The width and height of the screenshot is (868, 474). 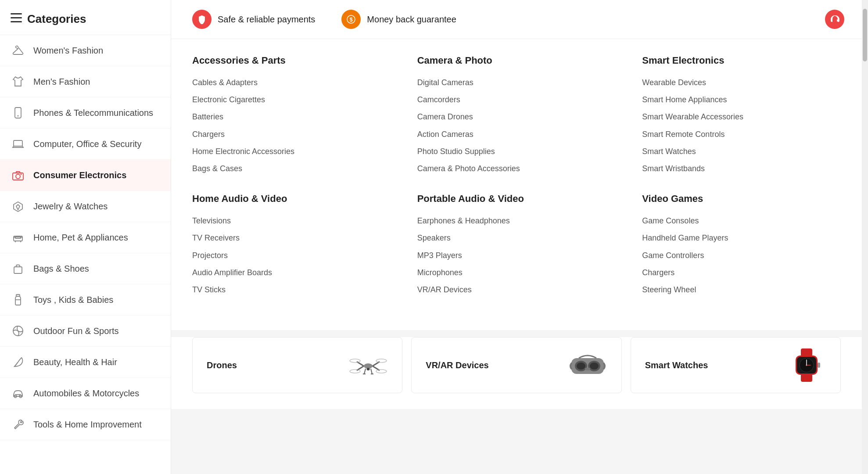 What do you see at coordinates (18, 331) in the screenshot?
I see `ball-icon` at bounding box center [18, 331].